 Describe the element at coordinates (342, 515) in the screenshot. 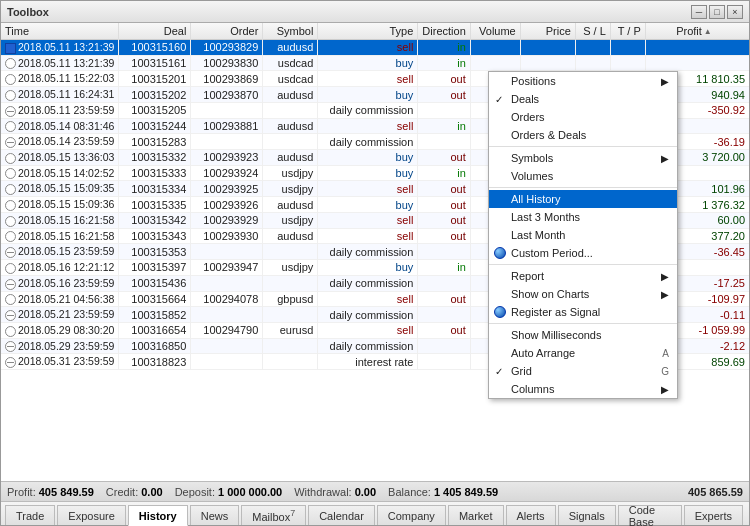

I see `tab-calendar: Calendar` at that location.